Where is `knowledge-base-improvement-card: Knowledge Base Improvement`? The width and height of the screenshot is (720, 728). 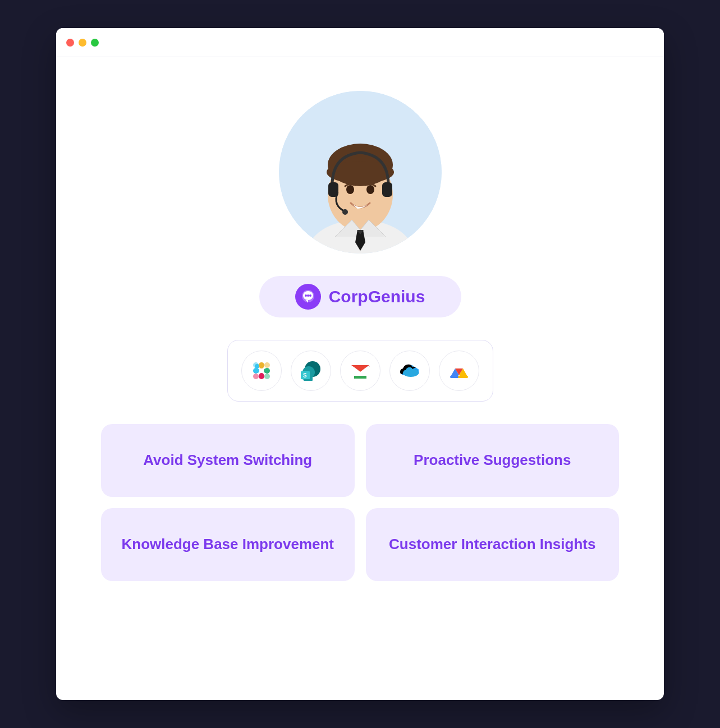 knowledge-base-improvement-card: Knowledge Base Improvement is located at coordinates (228, 545).